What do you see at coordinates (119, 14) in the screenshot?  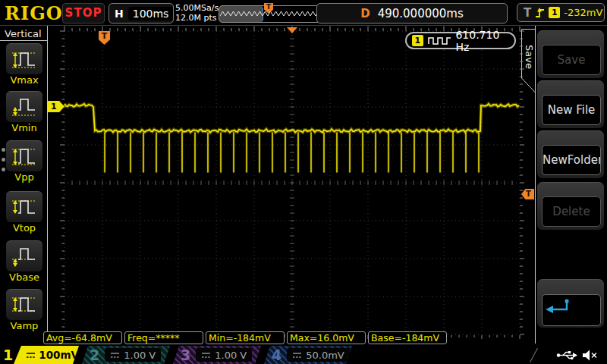 I see `horizontal-label: H` at bounding box center [119, 14].